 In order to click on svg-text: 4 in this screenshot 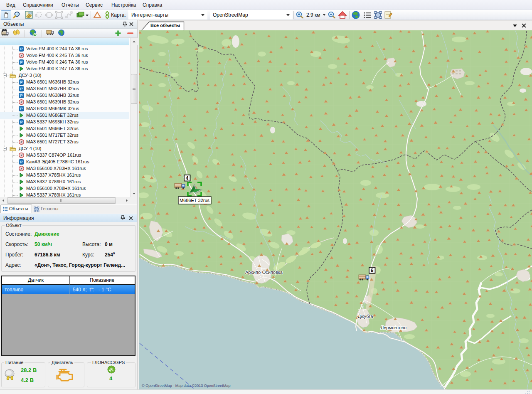, I will do `click(187, 178)`.